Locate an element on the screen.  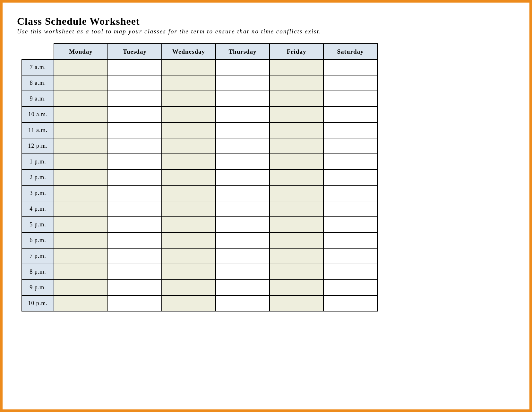
time-label: 7 p.m. is located at coordinates (38, 256).